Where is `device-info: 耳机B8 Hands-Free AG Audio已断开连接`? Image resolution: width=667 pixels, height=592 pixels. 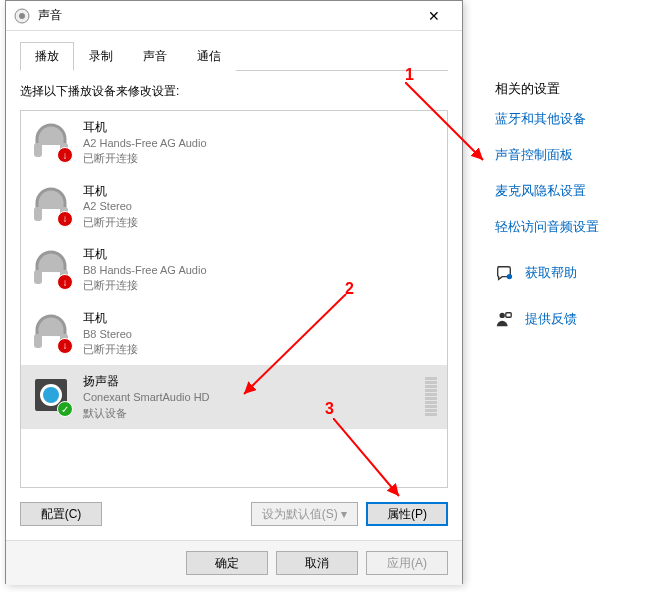 device-info: 耳机B8 Hands-Free AG Audio已断开连接 is located at coordinates (260, 270).